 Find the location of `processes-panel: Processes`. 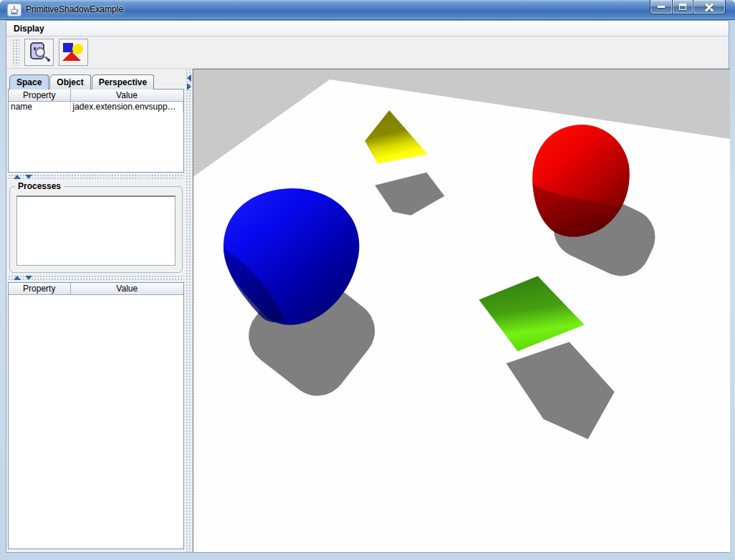

processes-panel: Processes is located at coordinates (96, 227).